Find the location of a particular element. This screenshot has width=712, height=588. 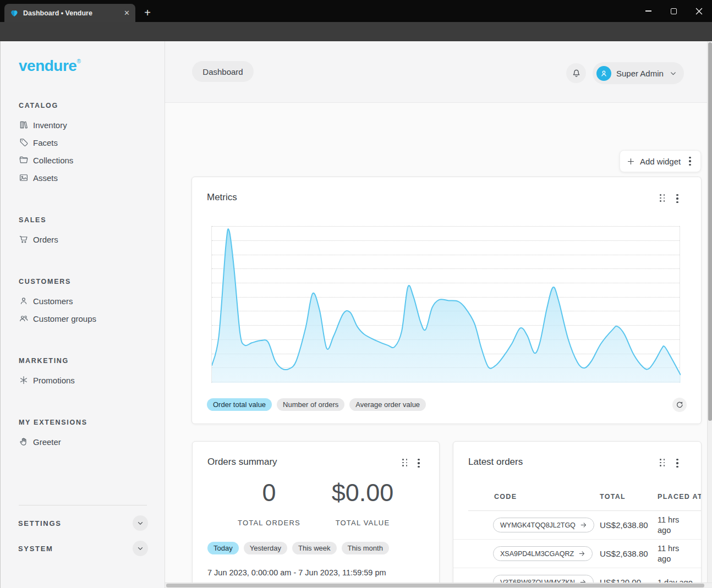

sidebar-item-facets: Facets is located at coordinates (83, 142).